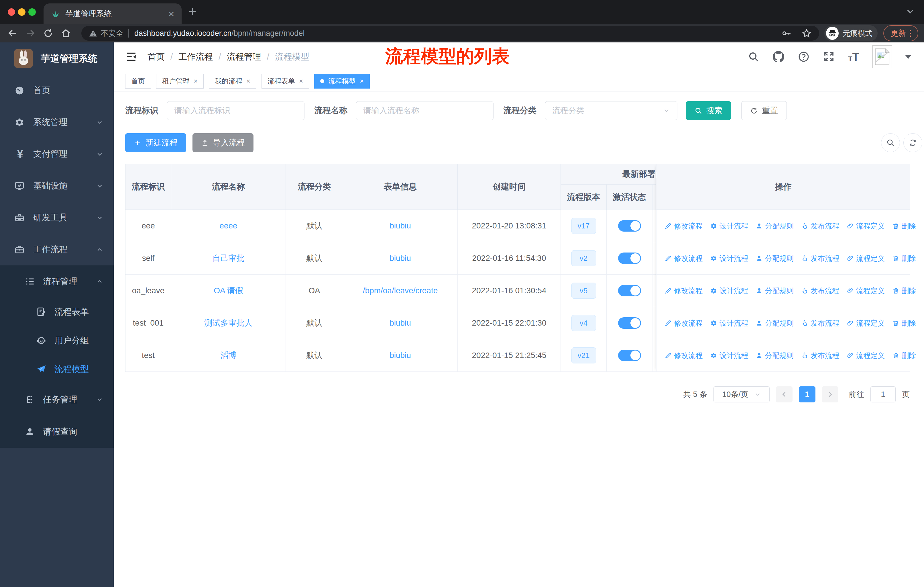 This screenshot has height=587, width=924. Describe the element at coordinates (807, 33) in the screenshot. I see `bookmark-star-icon` at that location.